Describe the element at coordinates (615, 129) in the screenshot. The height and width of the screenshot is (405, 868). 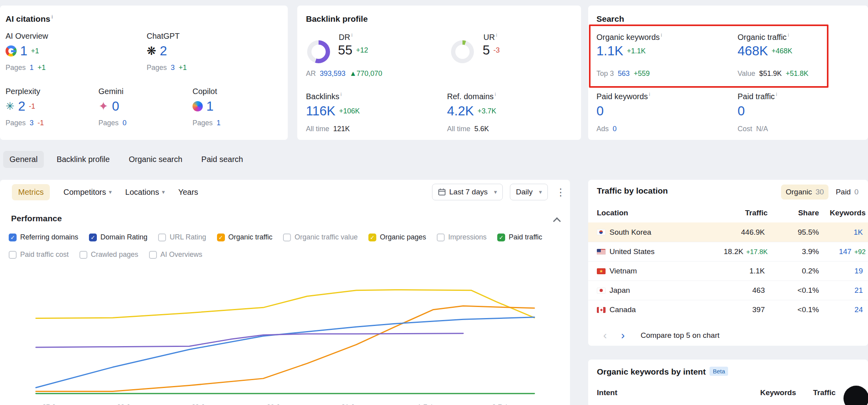
I see `ads-value: 0` at that location.